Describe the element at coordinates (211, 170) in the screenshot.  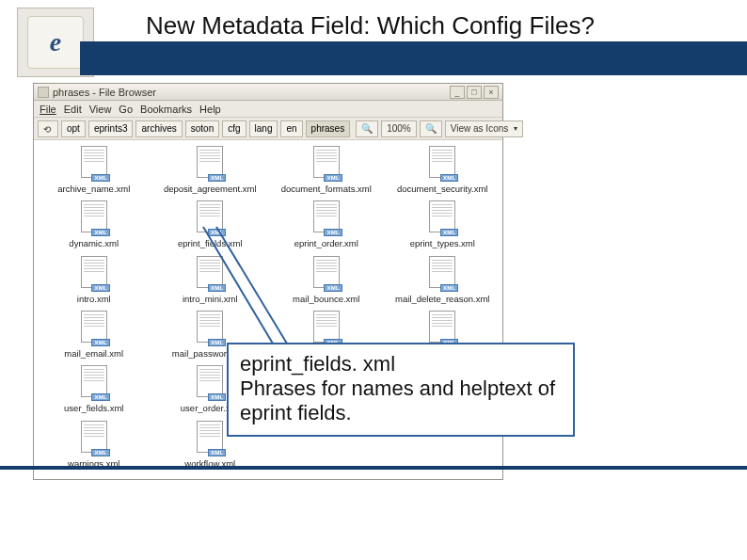
I see `file-item: XMLdeposit_agreement.xml` at that location.